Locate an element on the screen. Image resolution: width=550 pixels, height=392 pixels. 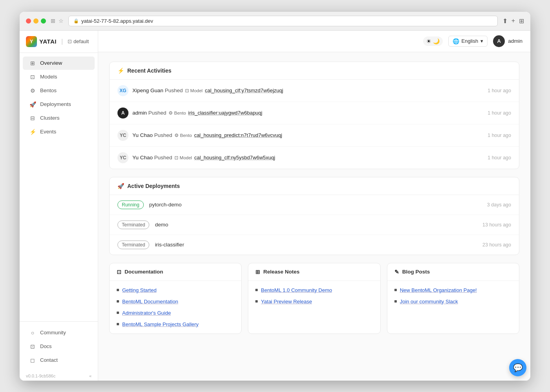
lock-icon: 🔒 is located at coordinates (76, 21).